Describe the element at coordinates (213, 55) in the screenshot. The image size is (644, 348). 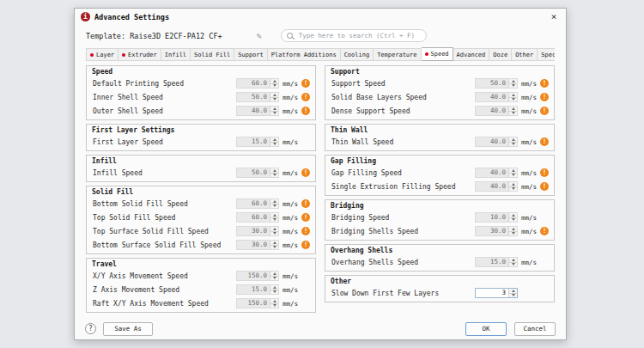
I see `tab-solid-fill: Solid Fill` at that location.